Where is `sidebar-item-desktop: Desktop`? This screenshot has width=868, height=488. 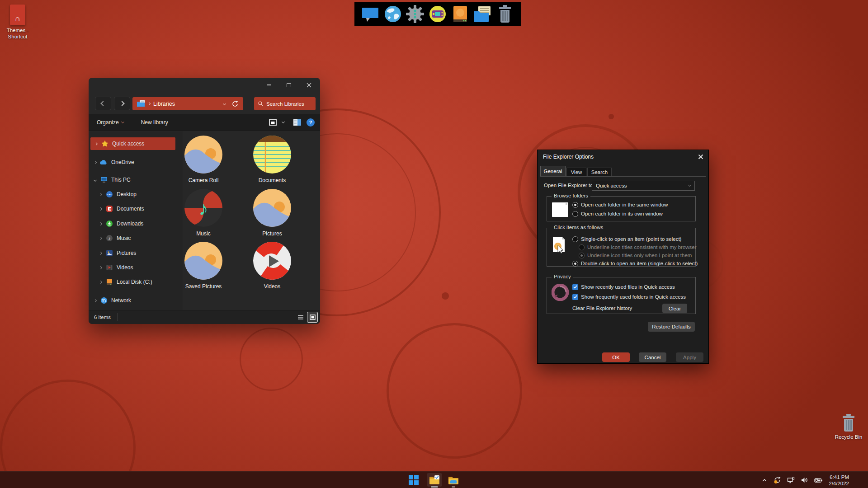
sidebar-item-desktop: Desktop is located at coordinates (136, 194).